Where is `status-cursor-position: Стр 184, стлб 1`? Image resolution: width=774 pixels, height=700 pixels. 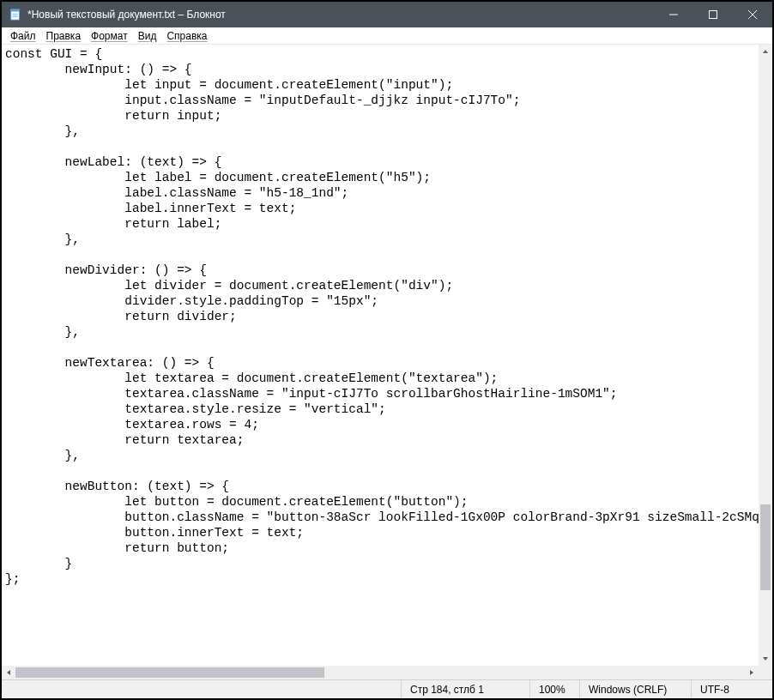
status-cursor-position: Стр 184, стлб 1 is located at coordinates (465, 690).